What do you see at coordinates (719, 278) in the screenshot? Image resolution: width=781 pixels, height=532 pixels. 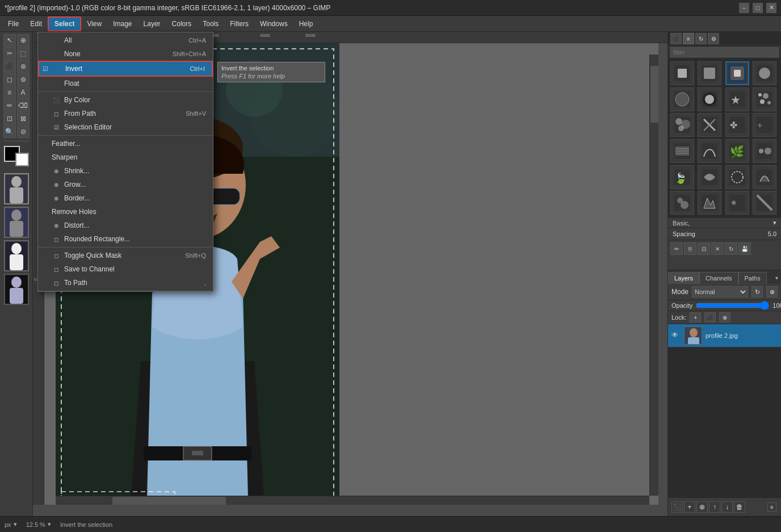 I see `tab-channels: Channels` at bounding box center [719, 278].